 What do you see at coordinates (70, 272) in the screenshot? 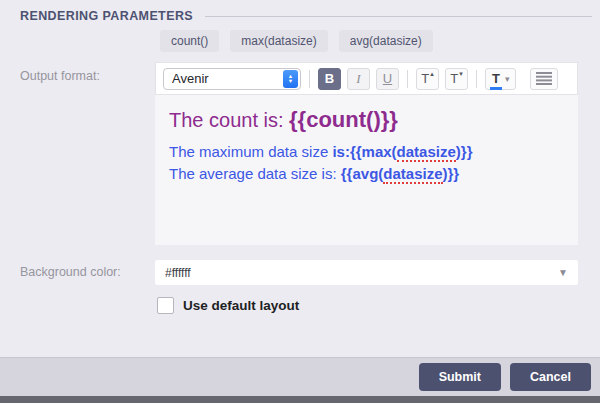
I see `background-color-label: Background color:` at bounding box center [70, 272].